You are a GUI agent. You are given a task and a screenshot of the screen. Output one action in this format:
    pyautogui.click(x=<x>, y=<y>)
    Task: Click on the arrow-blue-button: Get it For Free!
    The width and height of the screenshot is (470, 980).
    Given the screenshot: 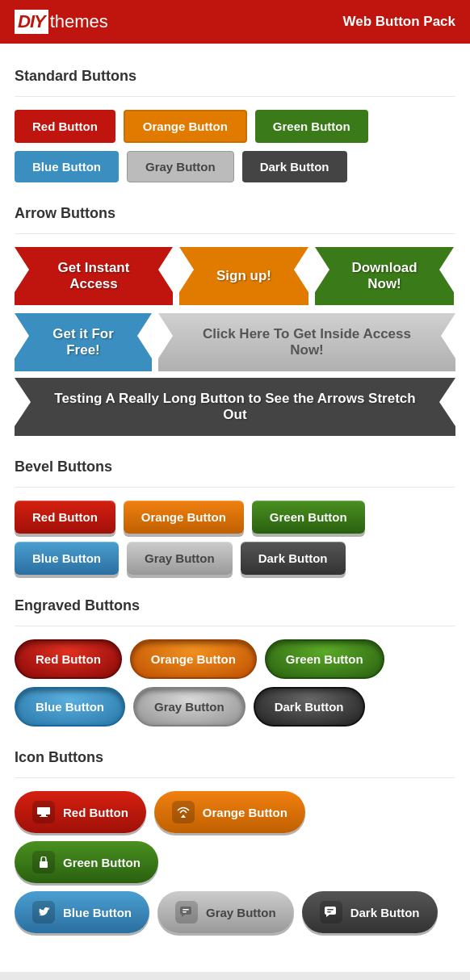 What is the action you would take?
    pyautogui.click(x=83, y=342)
    